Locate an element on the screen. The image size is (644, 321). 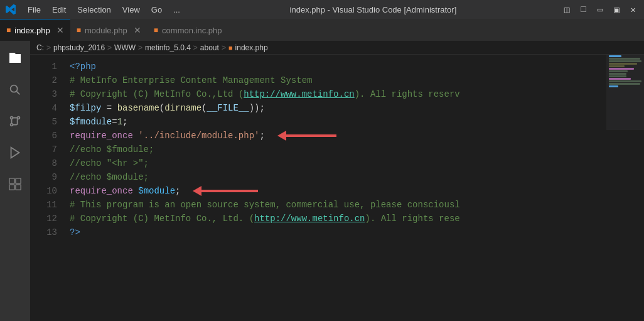
tab-common-php: ■ common.inc.php is located at coordinates (188, 30).